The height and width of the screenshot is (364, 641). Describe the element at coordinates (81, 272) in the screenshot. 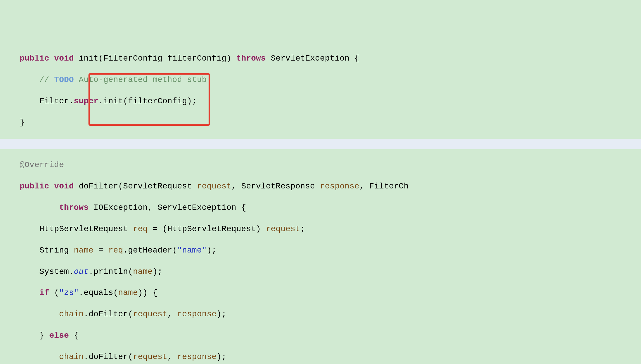

I see `field-out: out` at that location.